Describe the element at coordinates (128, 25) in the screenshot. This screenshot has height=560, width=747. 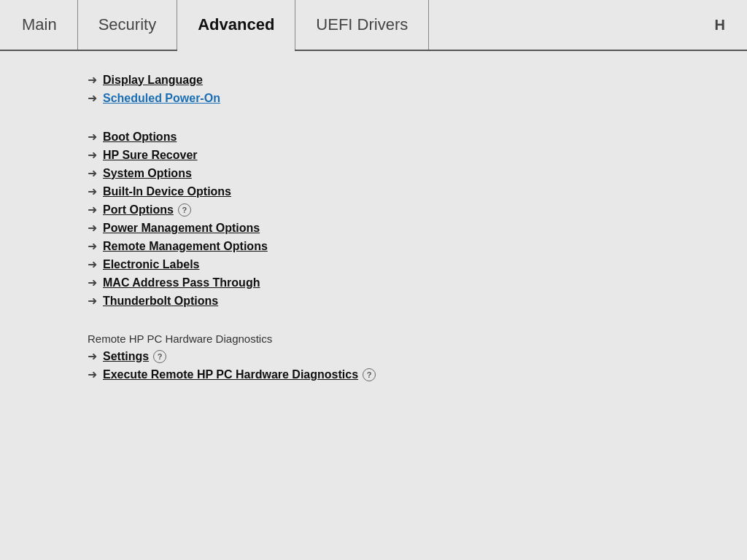
I see `tab-security: Security` at that location.